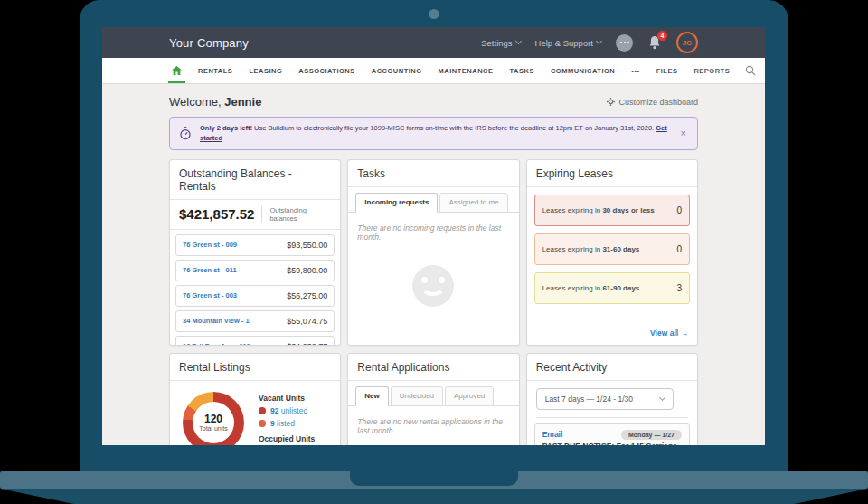  I want to click on webcam-icon, so click(434, 14).